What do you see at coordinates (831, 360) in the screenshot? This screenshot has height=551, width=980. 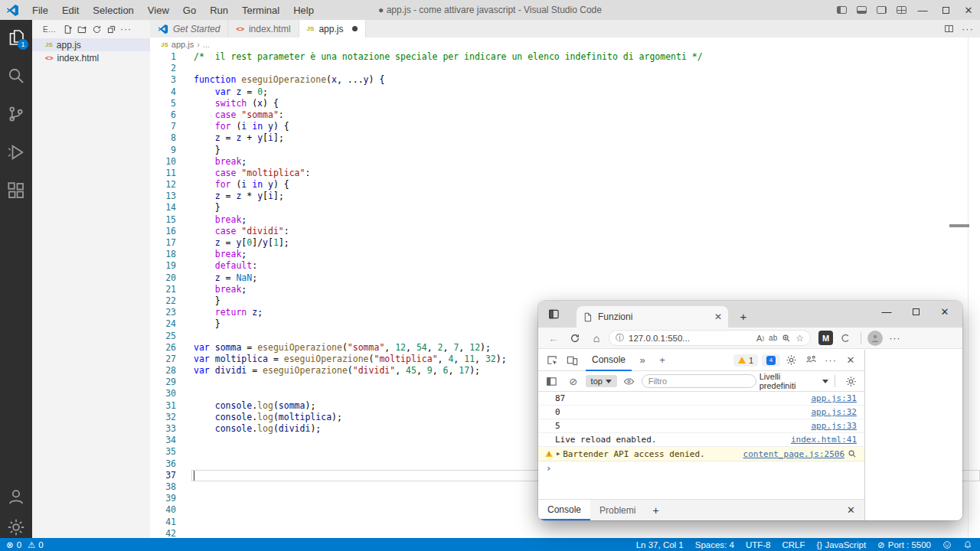 I see `devtools-more-icon: ···` at bounding box center [831, 360].